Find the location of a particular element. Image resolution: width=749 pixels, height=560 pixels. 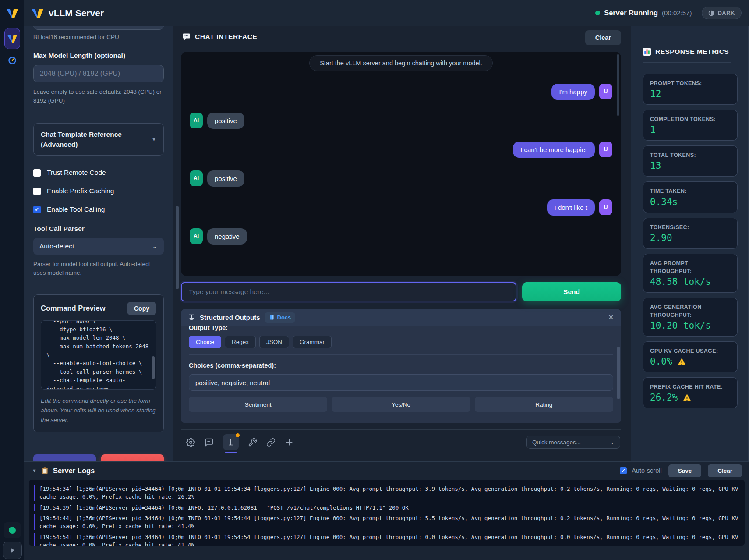

metric-card: TOTAL TOKENS:13 is located at coordinates (690, 161).